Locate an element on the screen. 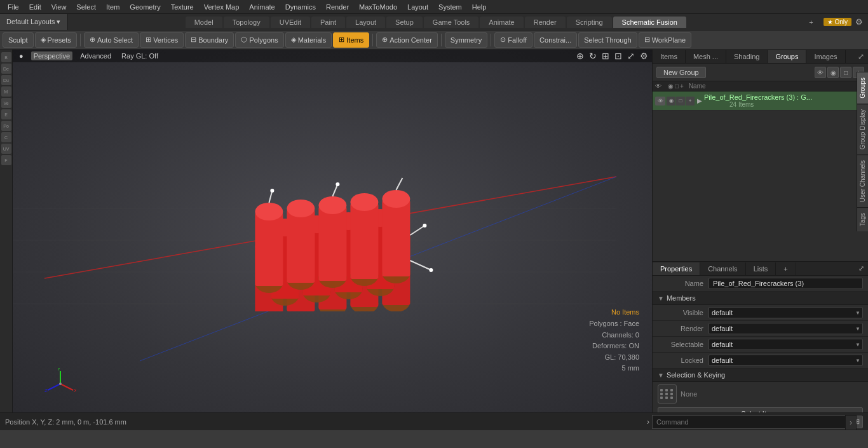 The height and width of the screenshot is (448, 868). rpb-tab-channels: Channels is located at coordinates (723, 269).